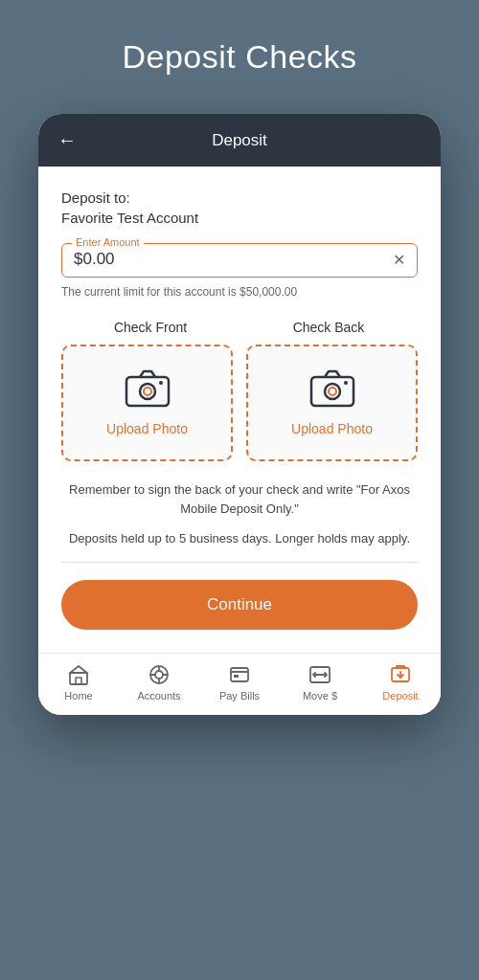 The width and height of the screenshot is (479, 980). What do you see at coordinates (329, 327) in the screenshot?
I see `check-back-label: Check Back` at bounding box center [329, 327].